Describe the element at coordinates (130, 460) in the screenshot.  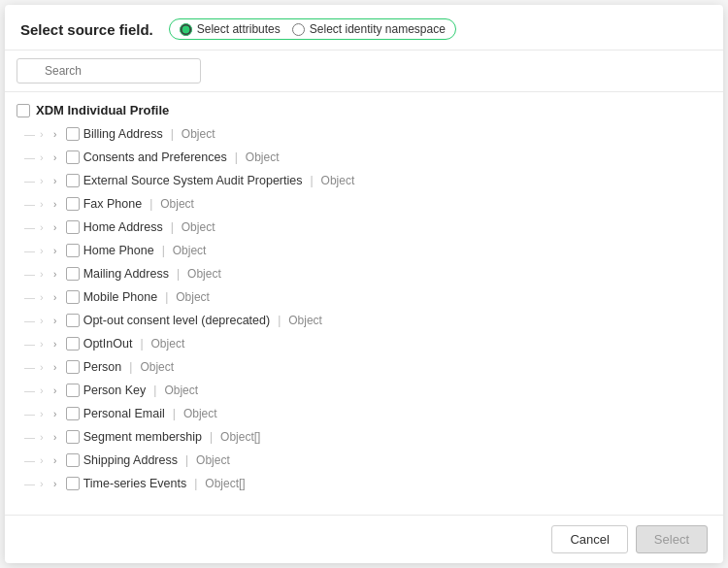
I see `item-name: Shipping Address` at that location.